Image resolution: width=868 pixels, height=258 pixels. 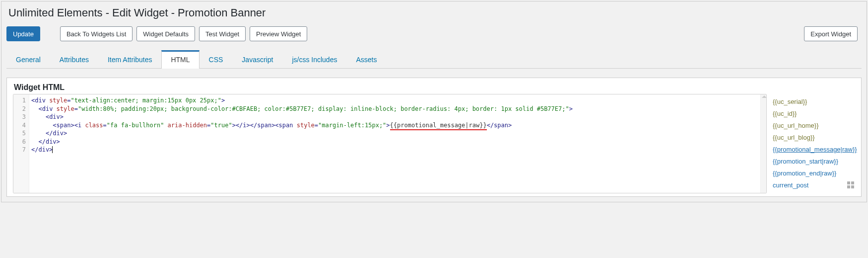 I want to click on test-widget-button: Test Widget, so click(x=222, y=34).